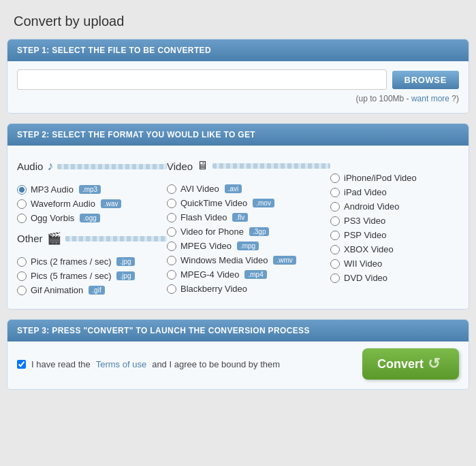 The image size is (476, 466). I want to click on other-jpg2-tag: .jpg, so click(125, 261).